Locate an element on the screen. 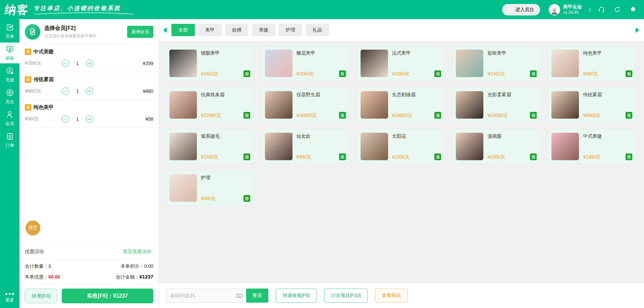  member-select-title: 选择会员[F2] is located at coordinates (86, 28).